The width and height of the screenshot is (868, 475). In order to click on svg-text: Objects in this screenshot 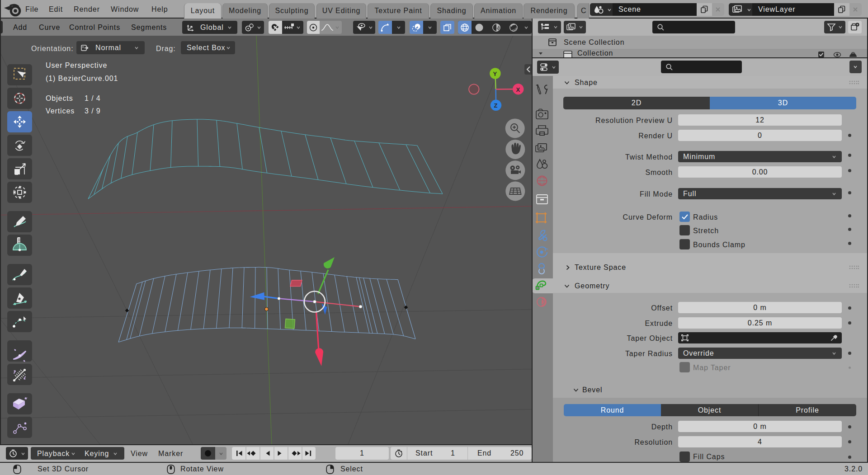, I will do `click(60, 99)`.